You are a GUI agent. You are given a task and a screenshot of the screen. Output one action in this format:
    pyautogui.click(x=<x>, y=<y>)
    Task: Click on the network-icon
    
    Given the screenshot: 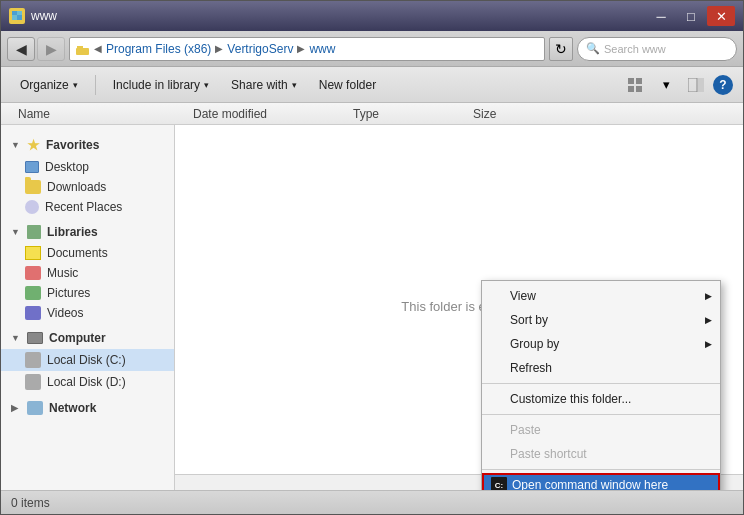 What is the action you would take?
    pyautogui.click(x=35, y=408)
    